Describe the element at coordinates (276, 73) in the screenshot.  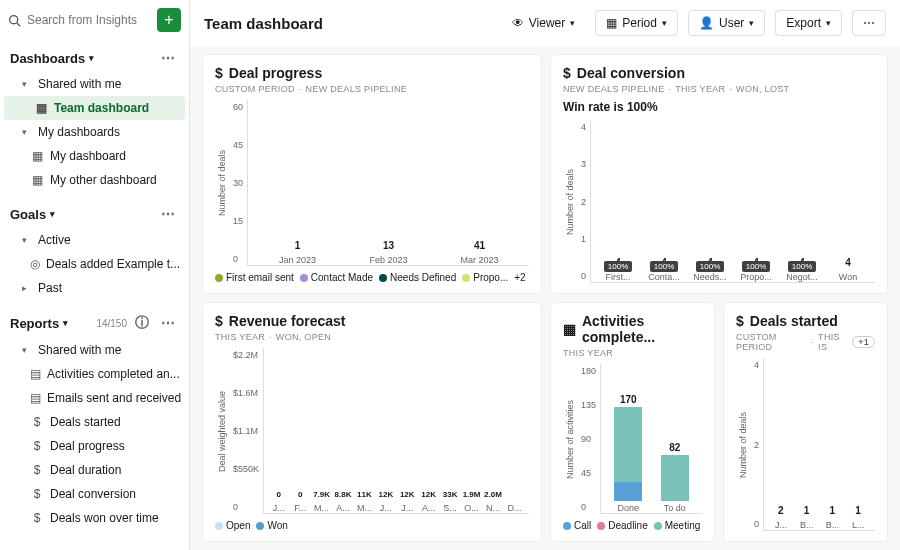
I see `card-title: Deal progress` at that location.